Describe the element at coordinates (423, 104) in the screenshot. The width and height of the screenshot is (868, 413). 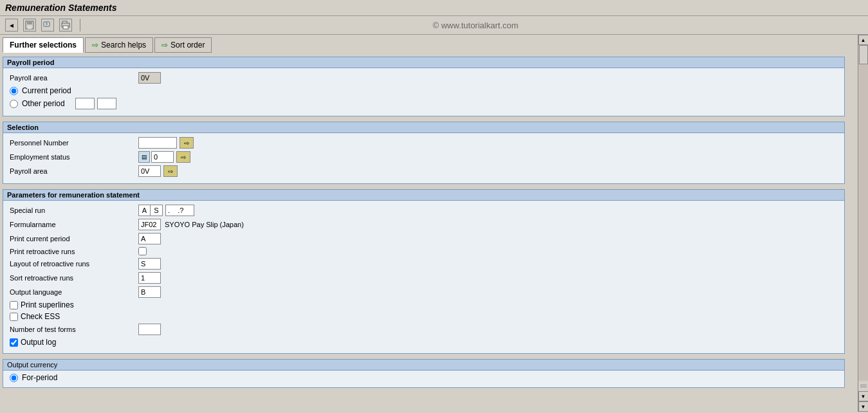
I see `other-period-row: Other period` at that location.